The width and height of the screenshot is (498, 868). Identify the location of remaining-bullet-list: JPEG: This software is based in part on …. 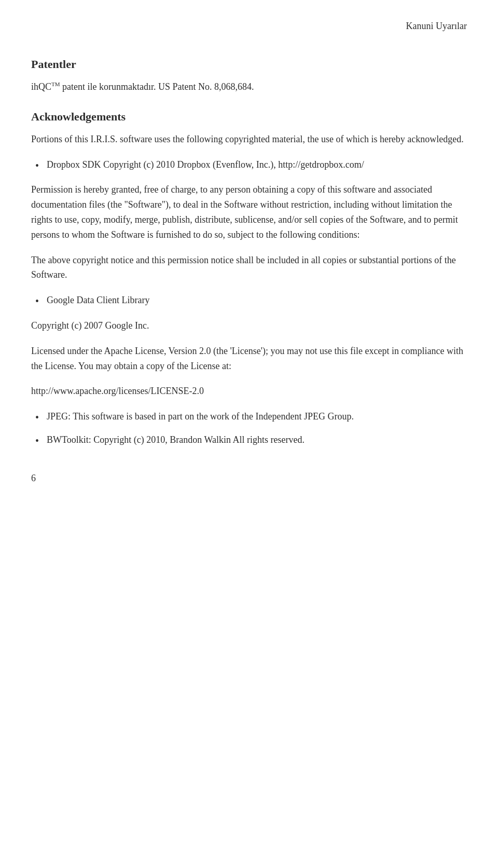
(249, 428).